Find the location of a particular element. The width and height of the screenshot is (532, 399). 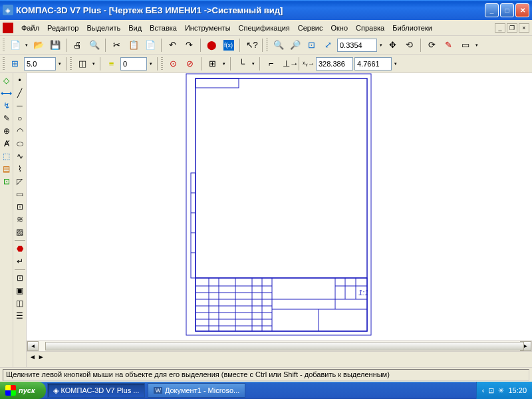

segment-tool: ─ is located at coordinates (20, 106).